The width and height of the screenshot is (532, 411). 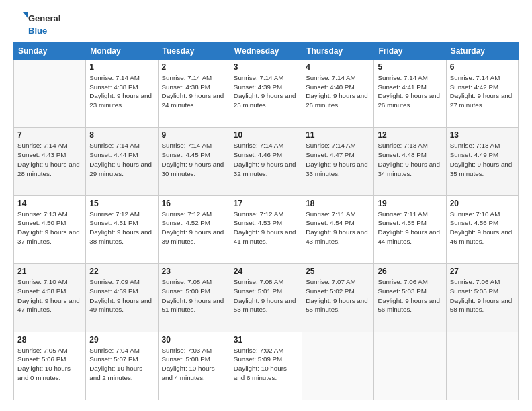 What do you see at coordinates (193, 51) in the screenshot?
I see `header-tuesday: Tuesday` at bounding box center [193, 51].